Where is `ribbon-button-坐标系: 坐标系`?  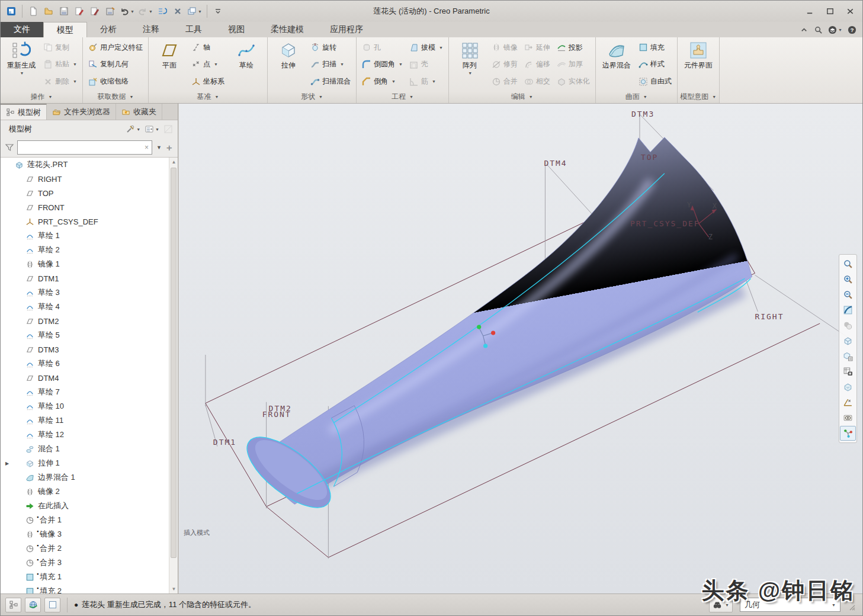 ribbon-button-坐标系: 坐标系 is located at coordinates (208, 82).